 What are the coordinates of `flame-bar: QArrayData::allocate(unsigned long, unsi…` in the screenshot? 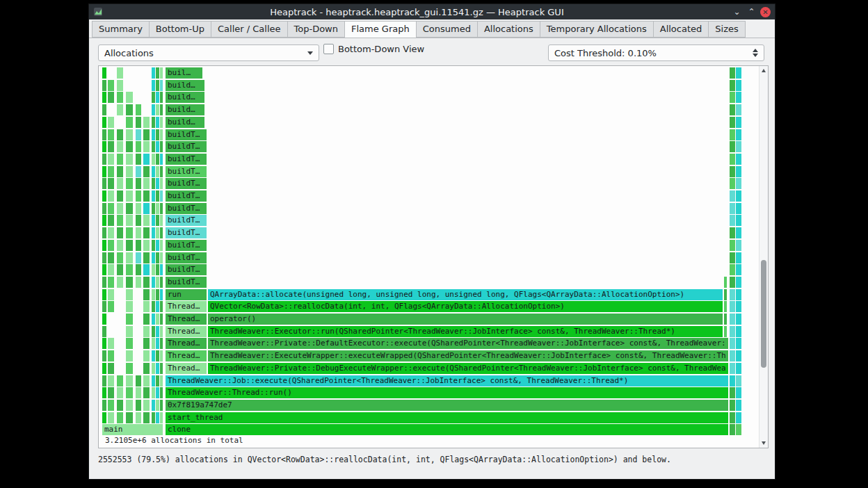 It's located at (465, 295).